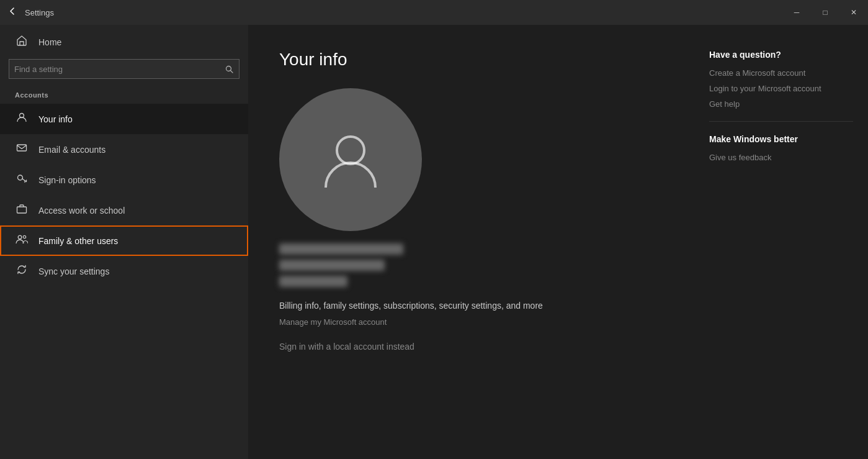  What do you see at coordinates (124, 119) in the screenshot?
I see `sidebar-item-your-info: Your info` at bounding box center [124, 119].